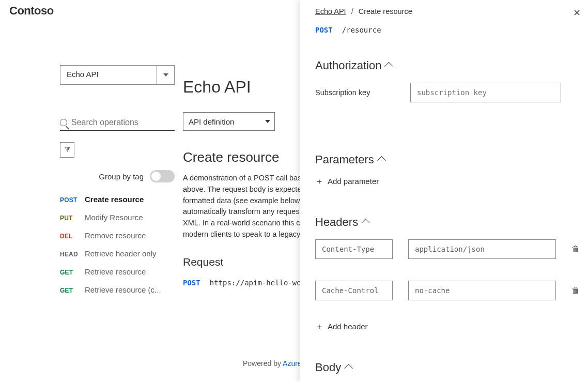 The image size is (588, 382). I want to click on add-header-button: ＋ Add header, so click(446, 327).